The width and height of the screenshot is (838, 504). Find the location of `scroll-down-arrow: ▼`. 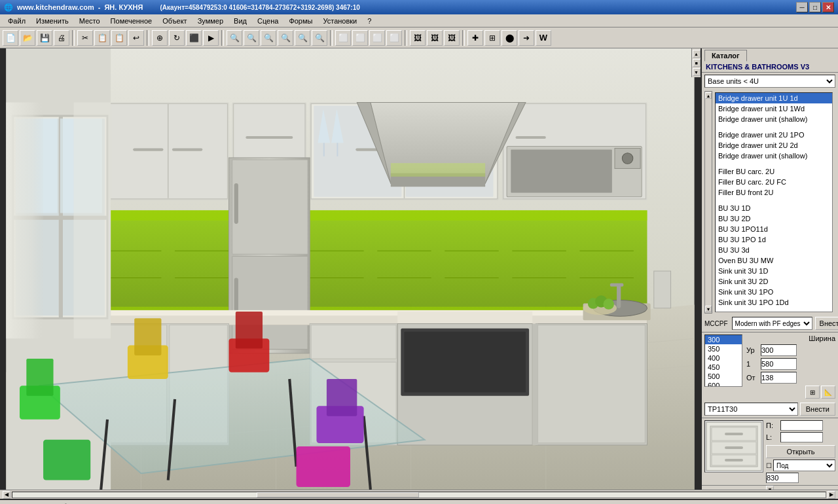

scroll-down-arrow: ▼ is located at coordinates (708, 309).